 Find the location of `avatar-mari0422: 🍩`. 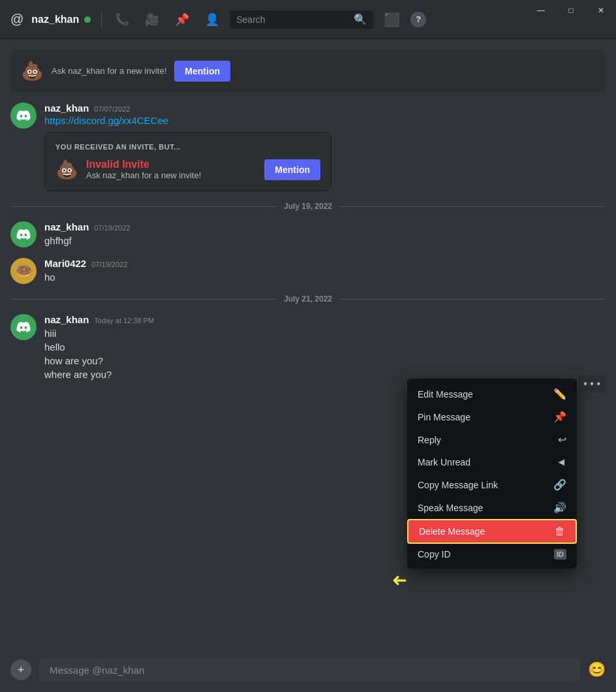

avatar-mari0422: 🍩 is located at coordinates (23, 271).